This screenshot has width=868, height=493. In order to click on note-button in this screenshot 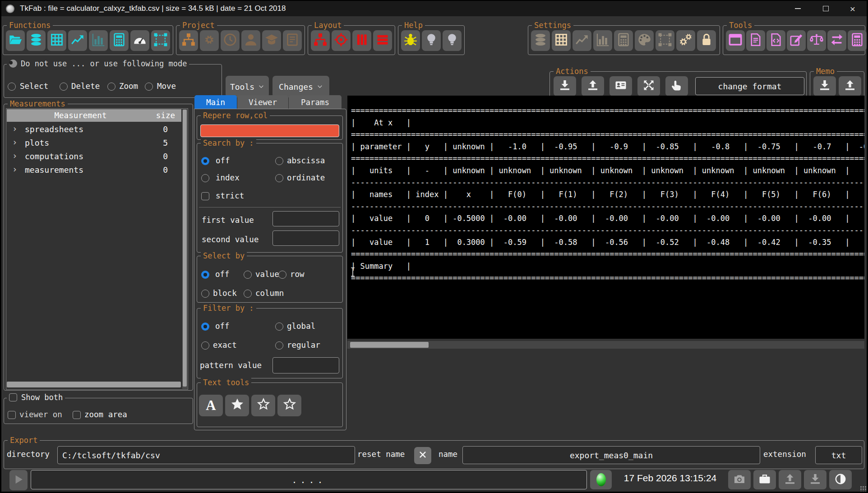, I will do `click(292, 41)`.